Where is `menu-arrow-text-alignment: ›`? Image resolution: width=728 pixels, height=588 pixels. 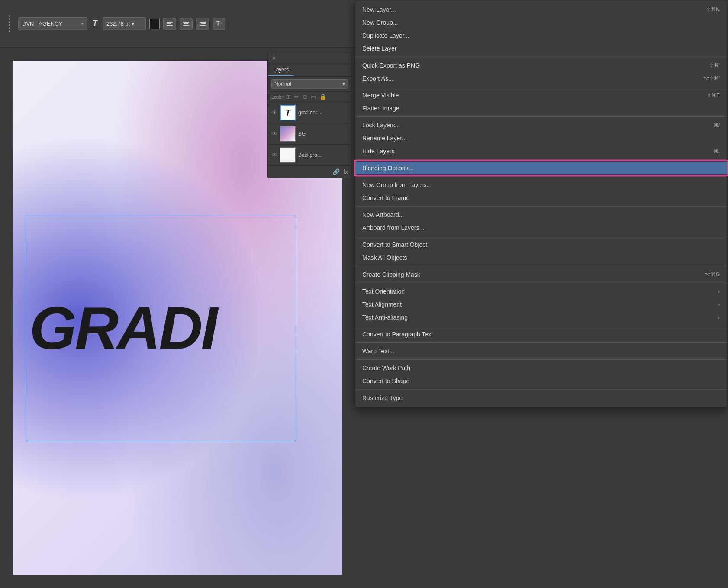 menu-arrow-text-alignment: › is located at coordinates (719, 304).